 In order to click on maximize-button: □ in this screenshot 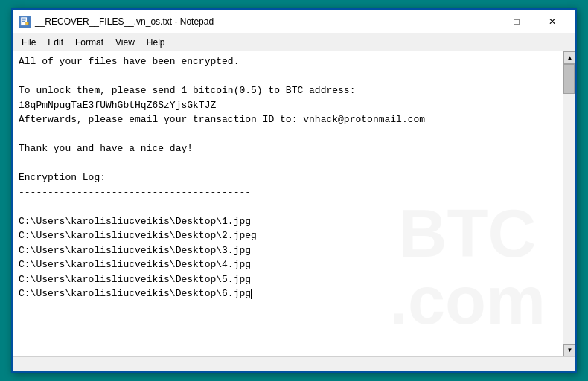, I will do `click(517, 22)`.